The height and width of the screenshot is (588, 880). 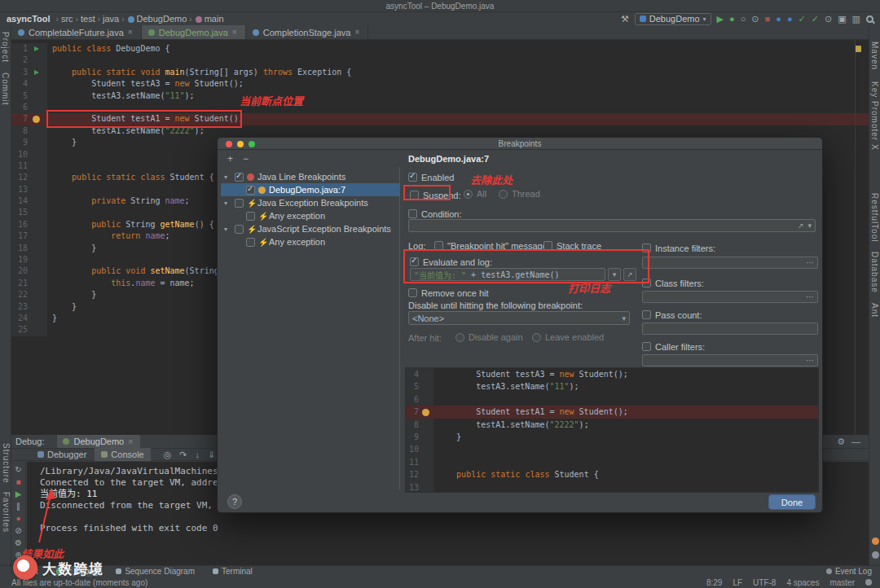 I want to click on stop-icon: ■, so click(x=18, y=482).